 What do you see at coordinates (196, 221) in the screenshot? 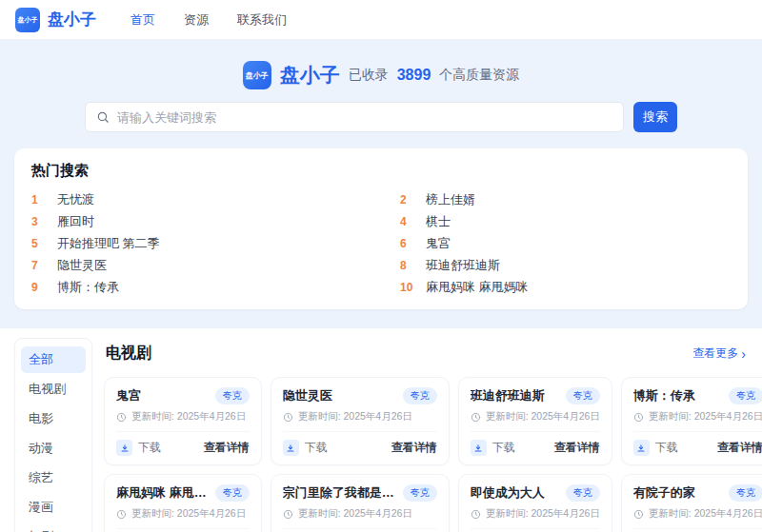
I see `hot-search-item: 3 雁回时` at bounding box center [196, 221].